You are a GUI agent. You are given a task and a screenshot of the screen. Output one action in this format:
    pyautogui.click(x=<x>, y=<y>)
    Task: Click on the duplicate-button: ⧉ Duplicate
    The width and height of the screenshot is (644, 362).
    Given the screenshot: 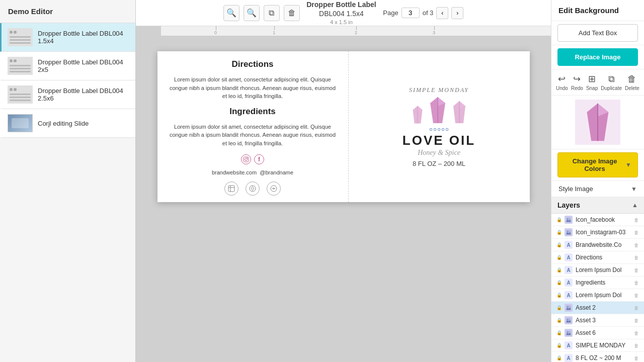 What is the action you would take?
    pyautogui.click(x=611, y=82)
    